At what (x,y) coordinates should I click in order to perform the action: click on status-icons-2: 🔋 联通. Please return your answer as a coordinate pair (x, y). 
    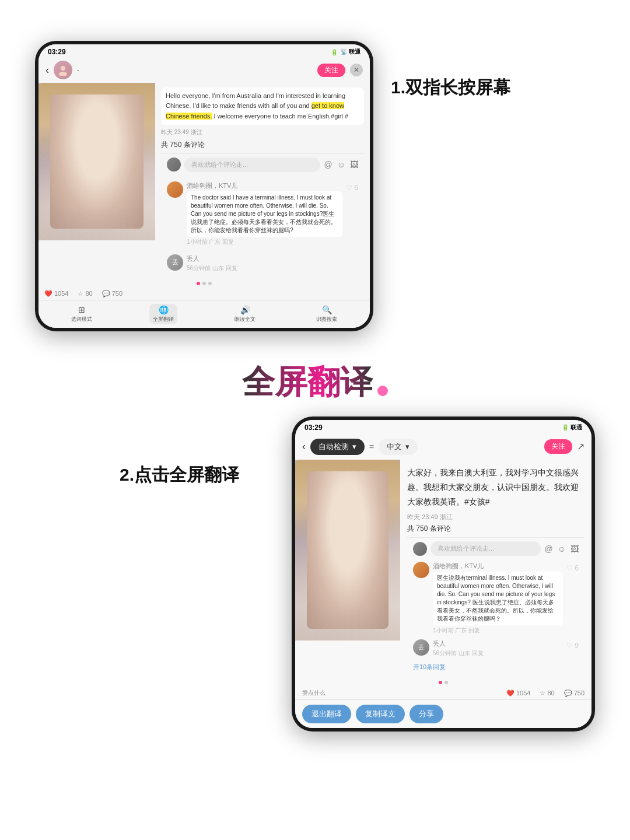
    Looking at the image, I should click on (572, 428).